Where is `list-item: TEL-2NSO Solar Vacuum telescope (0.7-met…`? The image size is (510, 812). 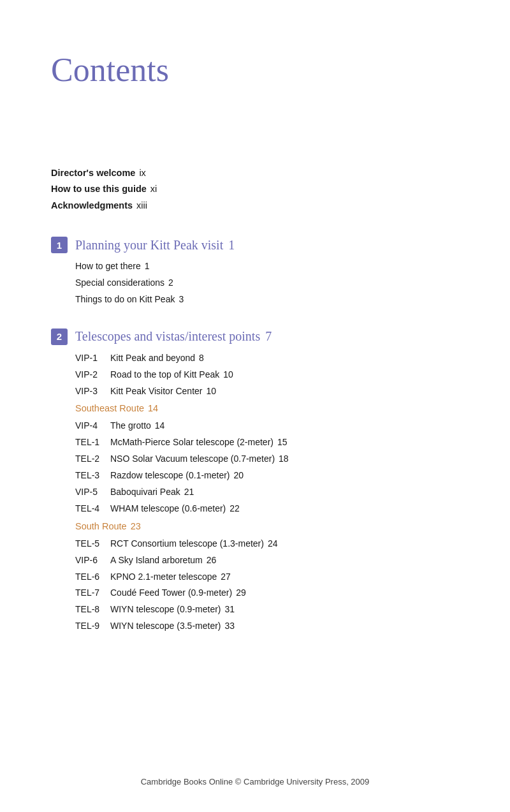
list-item: TEL-2NSO Solar Vacuum telescope (0.7-met… is located at coordinates (267, 459).